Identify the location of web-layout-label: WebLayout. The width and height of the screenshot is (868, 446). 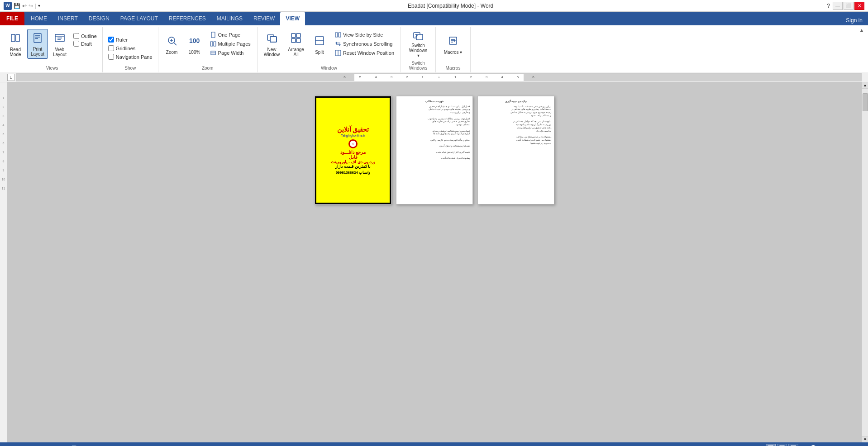
(60, 52).